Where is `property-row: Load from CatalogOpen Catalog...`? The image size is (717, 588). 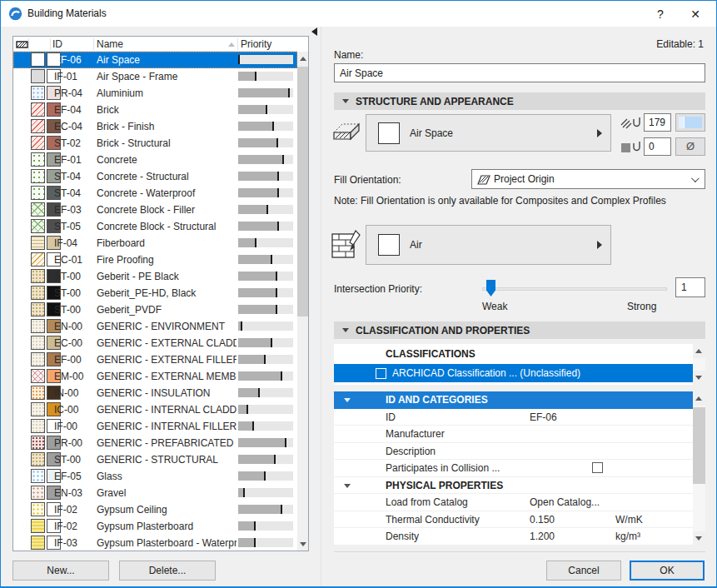 property-row: Load from CatalogOpen Catalog... is located at coordinates (513, 503).